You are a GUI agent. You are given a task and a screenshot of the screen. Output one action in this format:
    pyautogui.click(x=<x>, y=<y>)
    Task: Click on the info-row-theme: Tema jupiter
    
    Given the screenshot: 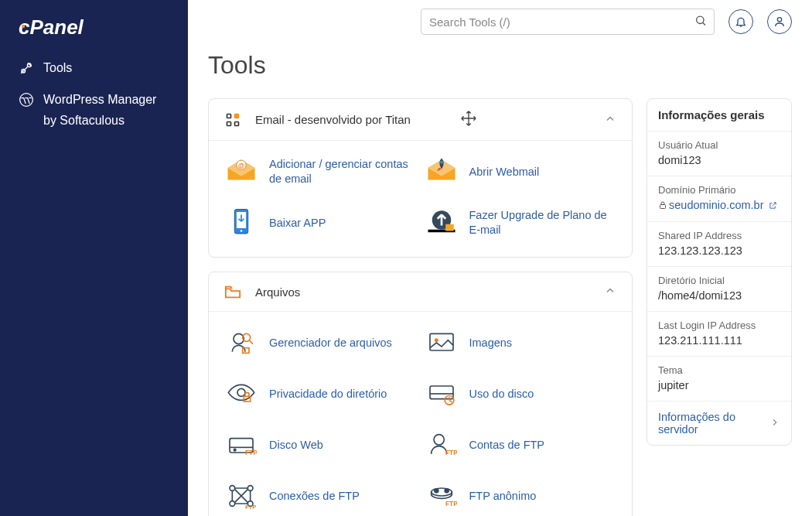 What is the action you would take?
    pyautogui.click(x=719, y=379)
    